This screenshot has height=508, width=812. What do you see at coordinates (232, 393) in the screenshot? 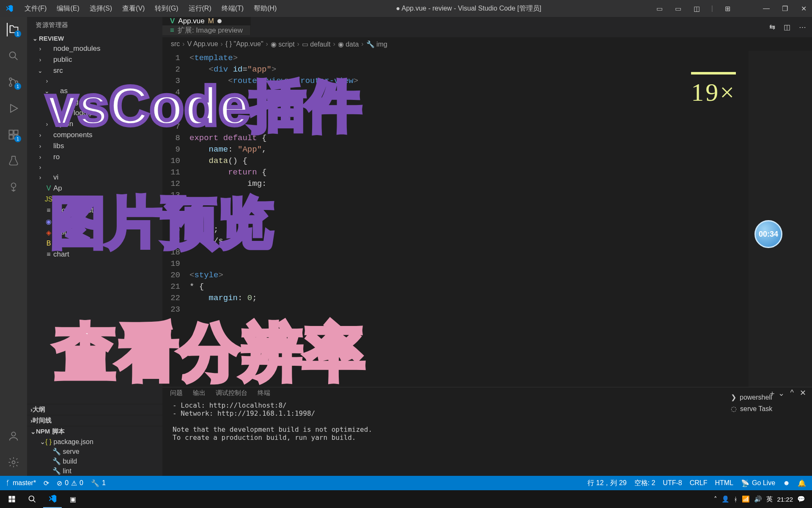
I see `panel-tab: 调试控制台` at bounding box center [232, 393].